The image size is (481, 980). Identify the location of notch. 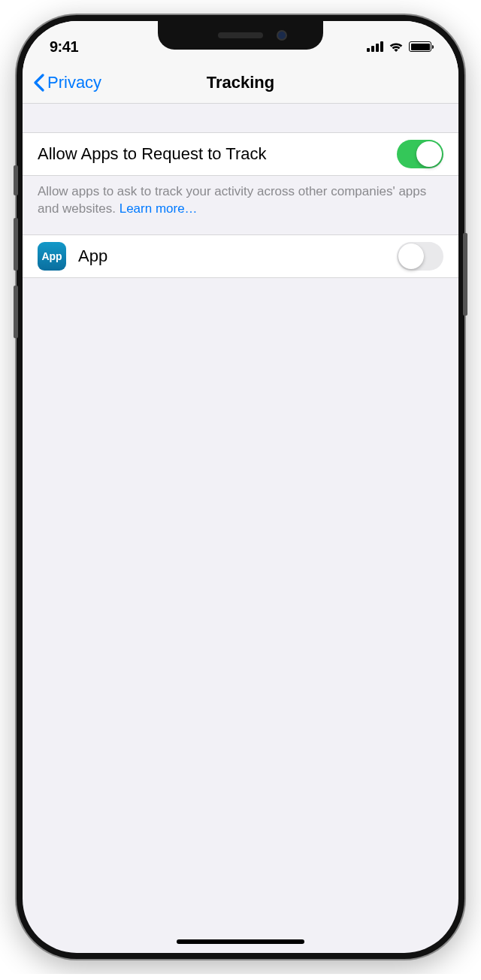
(240, 35).